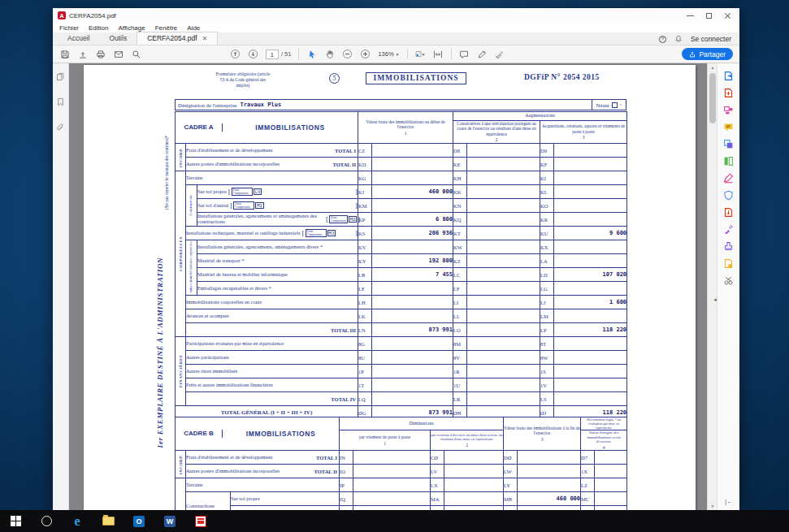 This screenshot has width=789, height=532. Describe the element at coordinates (729, 246) in the screenshot. I see `stamp-icon` at that location.